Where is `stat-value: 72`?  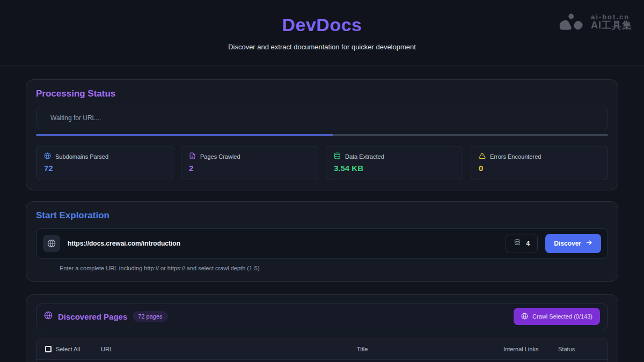 stat-value: 72 is located at coordinates (105, 168).